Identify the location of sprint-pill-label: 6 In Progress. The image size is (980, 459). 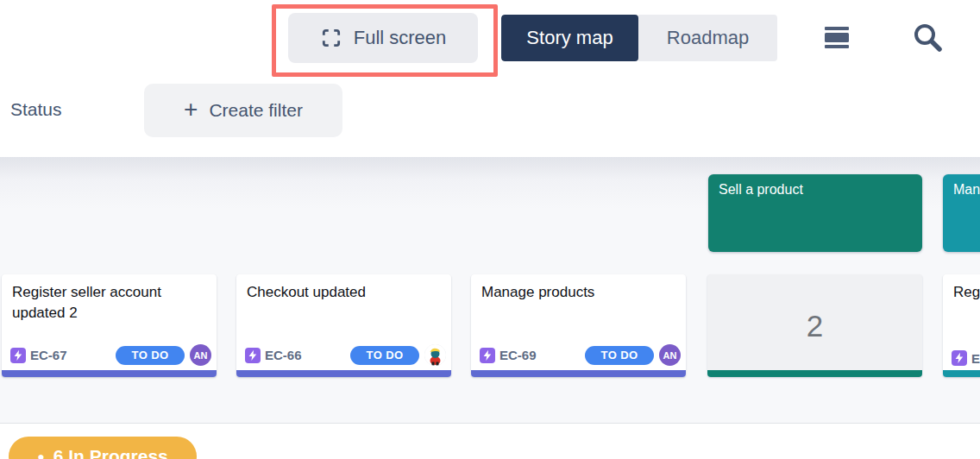
(110, 452).